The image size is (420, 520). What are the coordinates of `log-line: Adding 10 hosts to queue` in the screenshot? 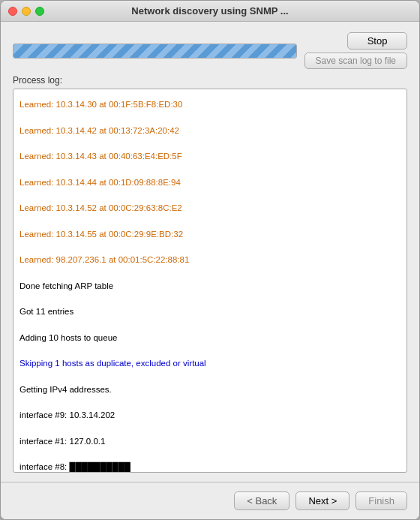 It's located at (210, 338).